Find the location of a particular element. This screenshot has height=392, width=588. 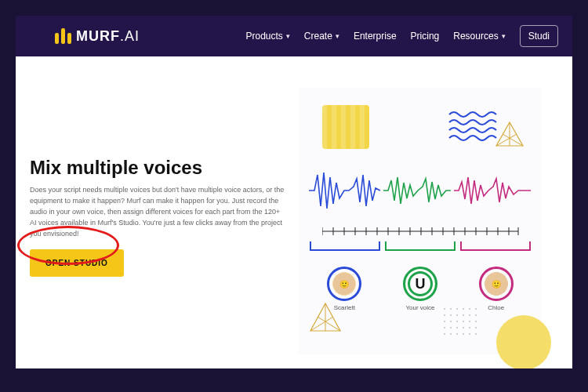

avatar-chloe: 🙂 Chloe is located at coordinates (496, 289).